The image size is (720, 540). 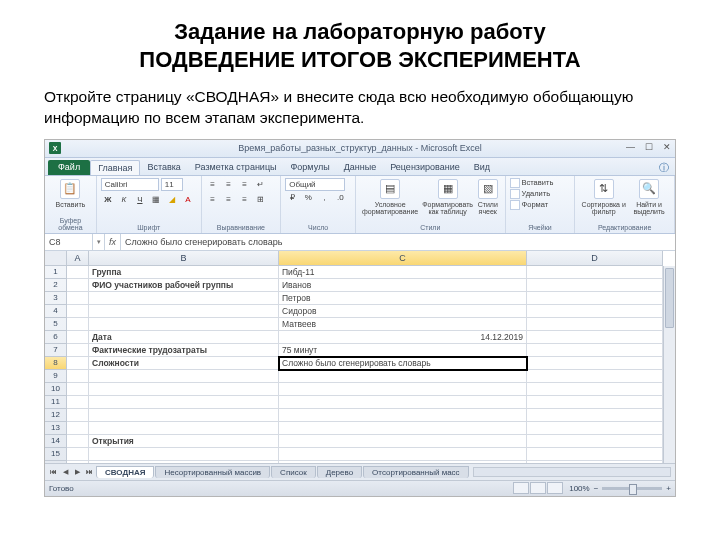 What do you see at coordinates (56, 350) in the screenshot?
I see `row-header: 7` at bounding box center [56, 350].